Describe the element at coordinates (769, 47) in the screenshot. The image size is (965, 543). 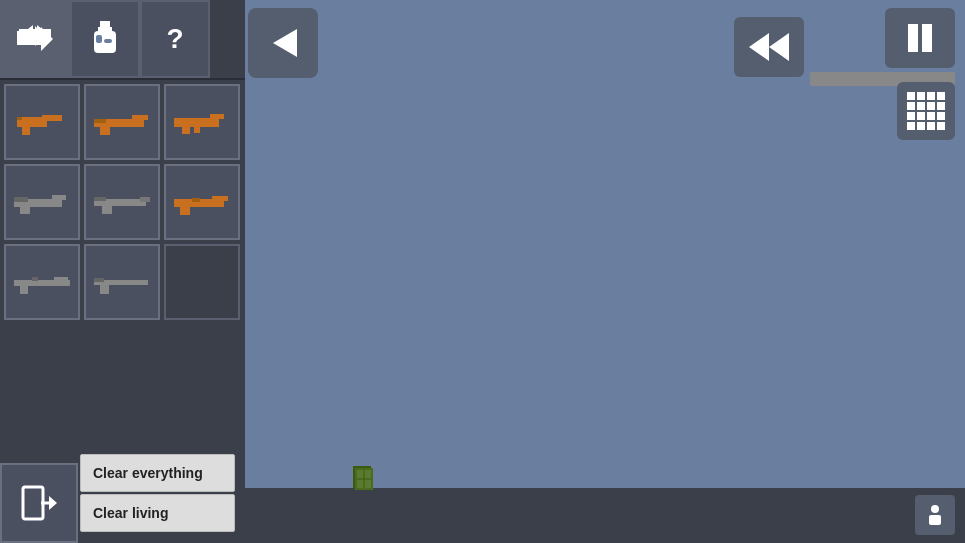
I see `rewind-button` at that location.